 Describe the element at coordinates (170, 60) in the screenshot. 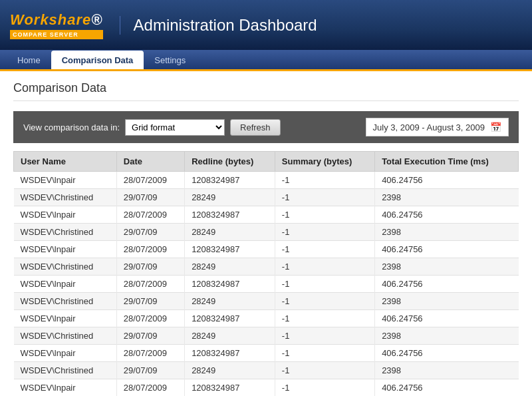

I see `tab-settings: Settings` at that location.